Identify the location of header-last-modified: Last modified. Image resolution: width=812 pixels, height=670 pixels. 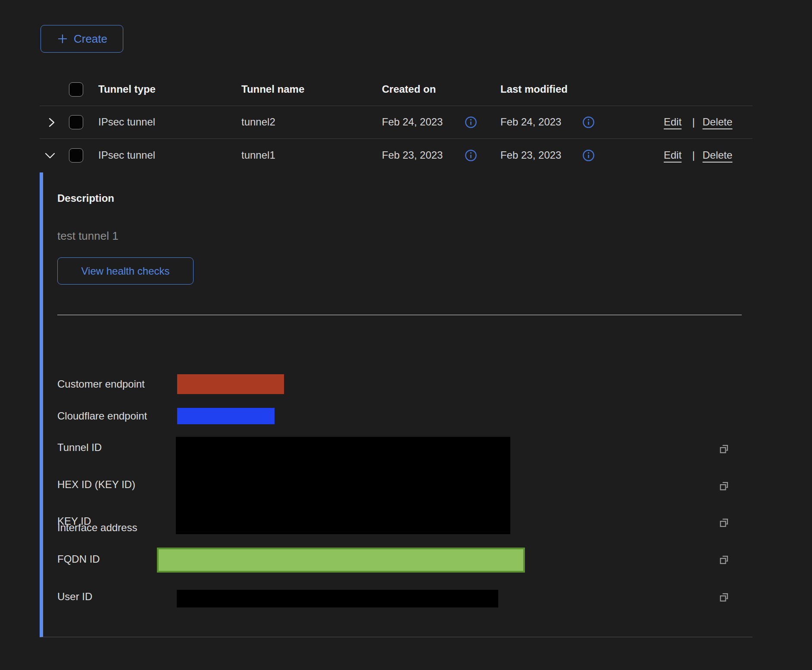
(534, 89).